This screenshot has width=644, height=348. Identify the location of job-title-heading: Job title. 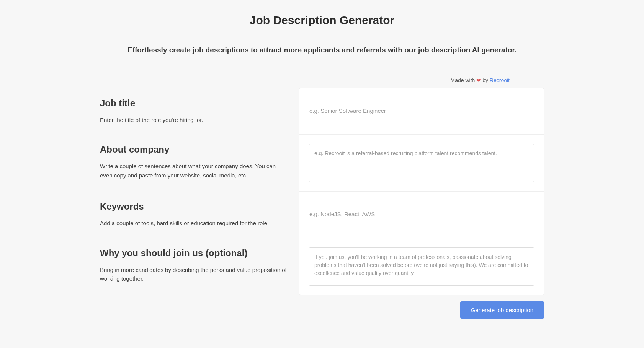
(194, 103).